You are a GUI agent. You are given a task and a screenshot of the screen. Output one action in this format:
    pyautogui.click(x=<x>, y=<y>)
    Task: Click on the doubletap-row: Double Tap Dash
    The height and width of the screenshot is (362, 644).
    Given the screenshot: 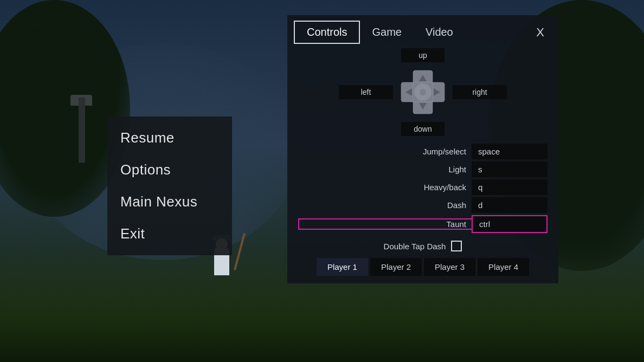 What is the action you would take?
    pyautogui.click(x=423, y=246)
    